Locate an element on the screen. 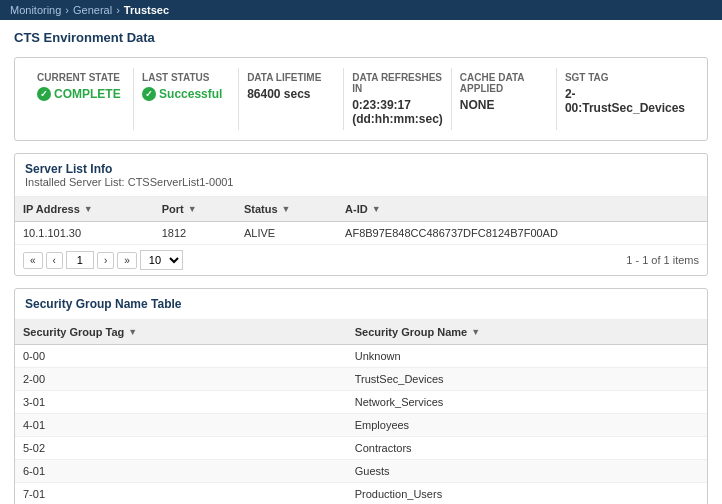 The height and width of the screenshot is (504, 722). sgt-name: Employees is located at coordinates (527, 426).